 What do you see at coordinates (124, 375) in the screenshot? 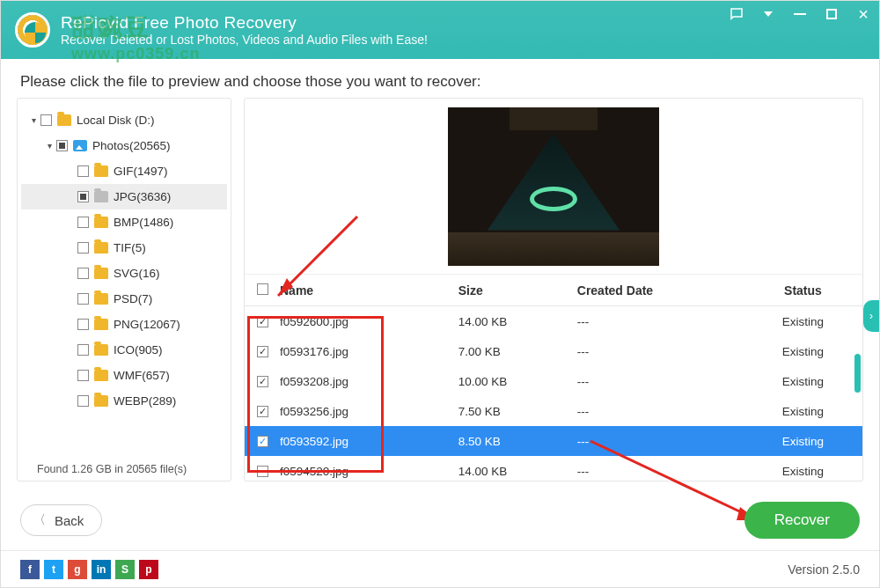
I see `tree-item: WMF(657)` at bounding box center [124, 375].